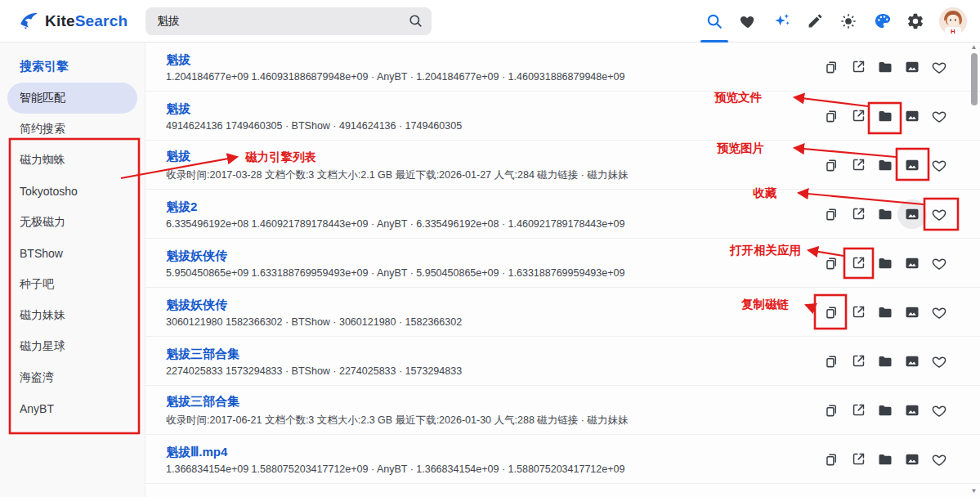 The height and width of the screenshot is (497, 980). Describe the element at coordinates (562, 214) in the screenshot. I see `result-row: 魁拔2 6.335496192e+08 1.460921789178443e+0…` at that location.